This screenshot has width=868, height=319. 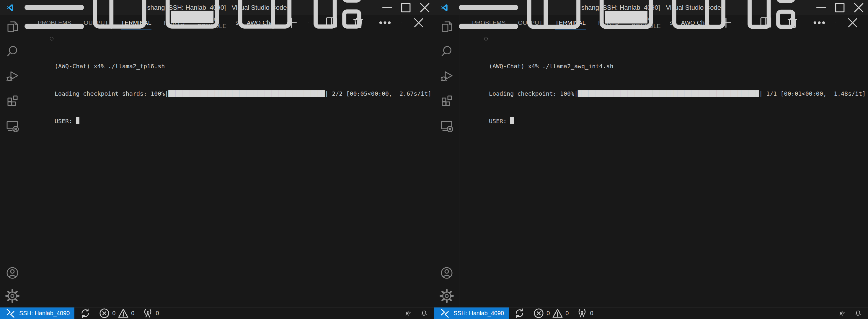 I want to click on progress-suffix: | 2/2 [00:05<00:00, 2.67s/it], so click(x=378, y=94).